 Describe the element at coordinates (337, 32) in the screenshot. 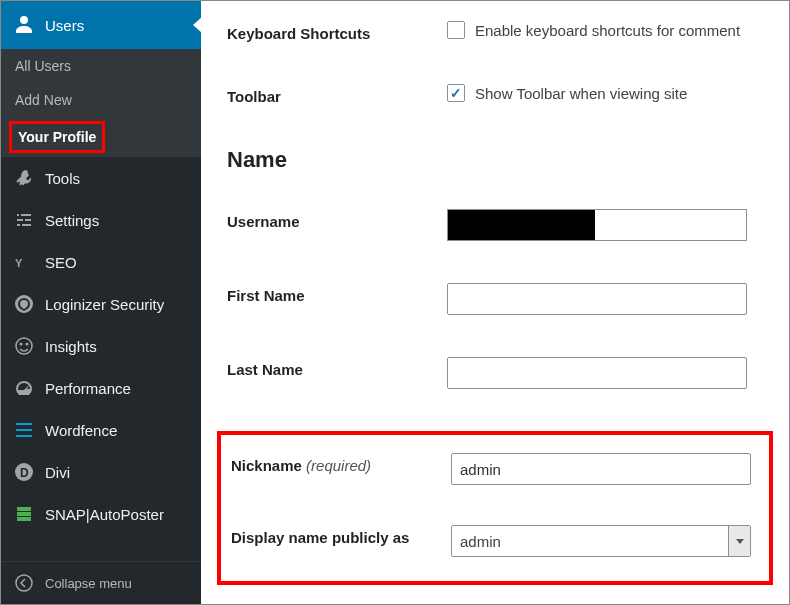

I see `label-keyboard-shortcuts: Keyboard Shortcuts` at that location.